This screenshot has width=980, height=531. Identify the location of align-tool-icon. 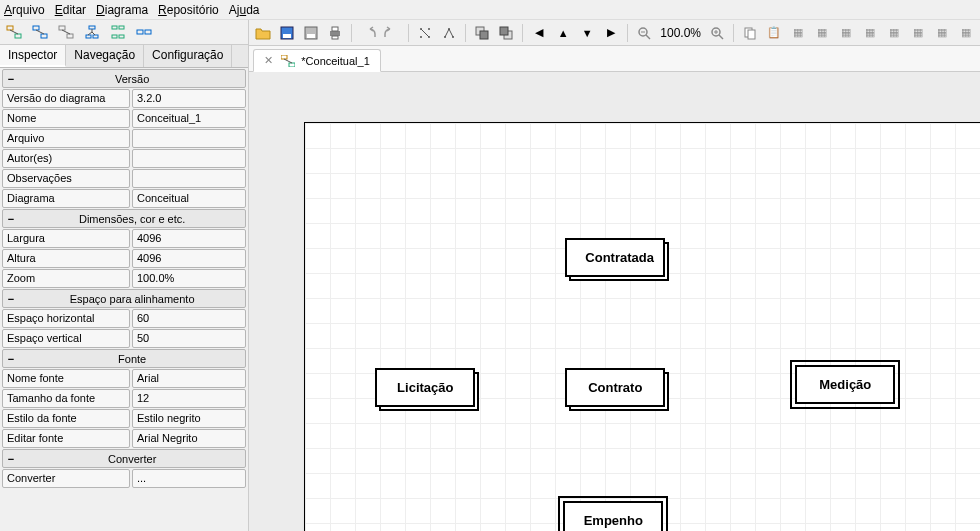
(425, 33).